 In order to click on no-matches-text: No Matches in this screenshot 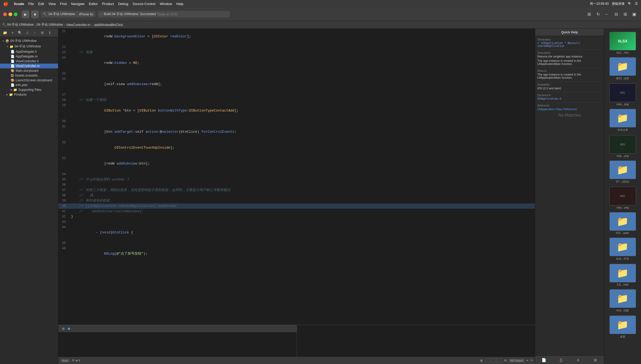, I will do `click(569, 115)`.